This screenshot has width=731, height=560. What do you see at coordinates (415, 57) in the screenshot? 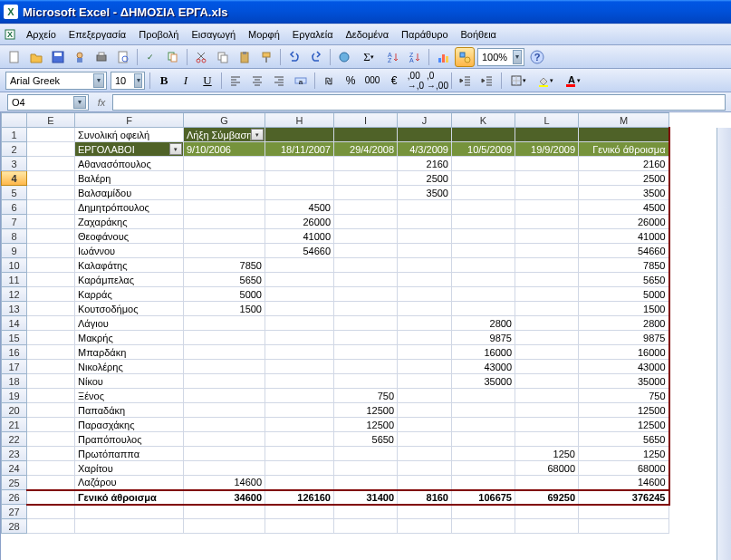
I see `sort-desc-button: ZA` at bounding box center [415, 57].